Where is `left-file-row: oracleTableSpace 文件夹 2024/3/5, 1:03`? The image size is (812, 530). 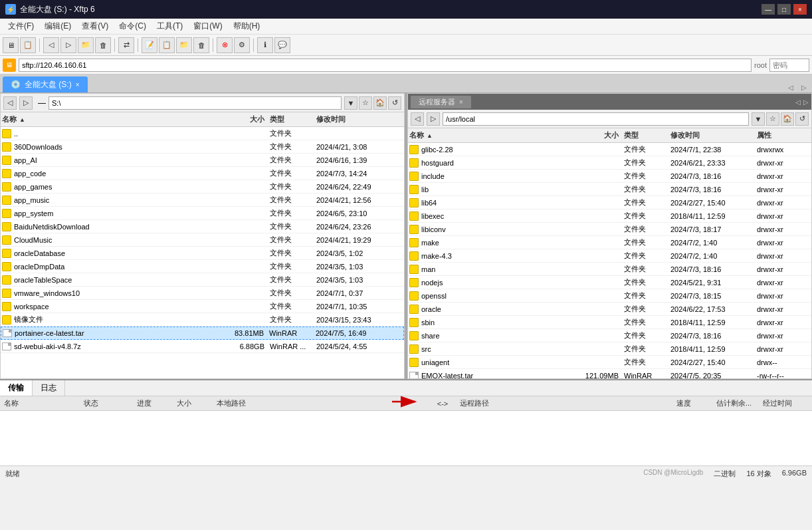
left-file-row: oracleTableSpace 文件夹 2024/3/5, 1:03 is located at coordinates (202, 280).